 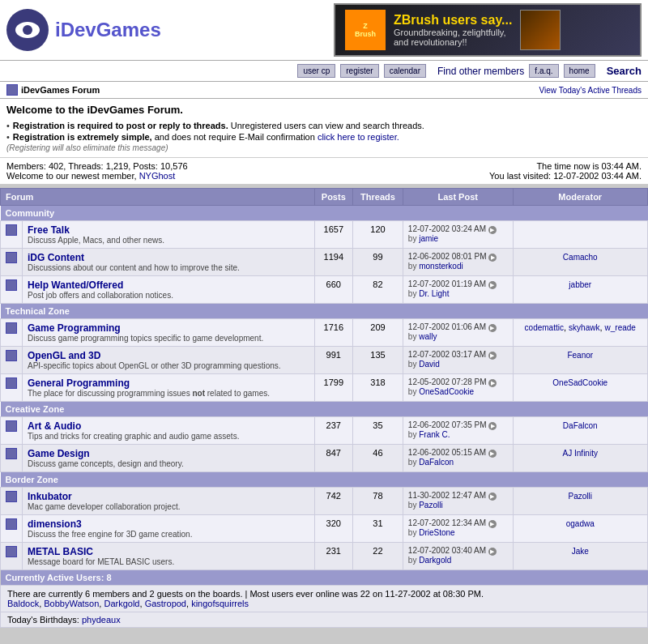 What do you see at coordinates (435, 561) in the screenshot?
I see `last-post-author-link: Darkgold` at bounding box center [435, 561].